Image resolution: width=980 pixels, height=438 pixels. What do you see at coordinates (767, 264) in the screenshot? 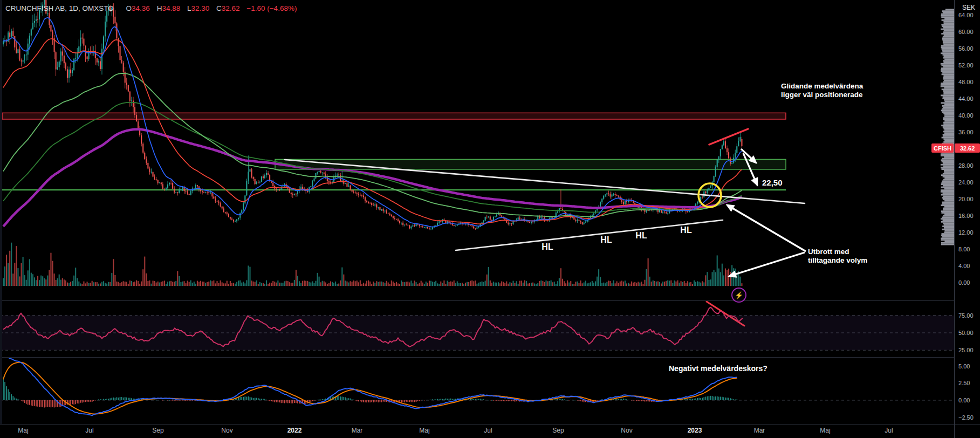
I see `arrow-to-volume` at bounding box center [767, 264].